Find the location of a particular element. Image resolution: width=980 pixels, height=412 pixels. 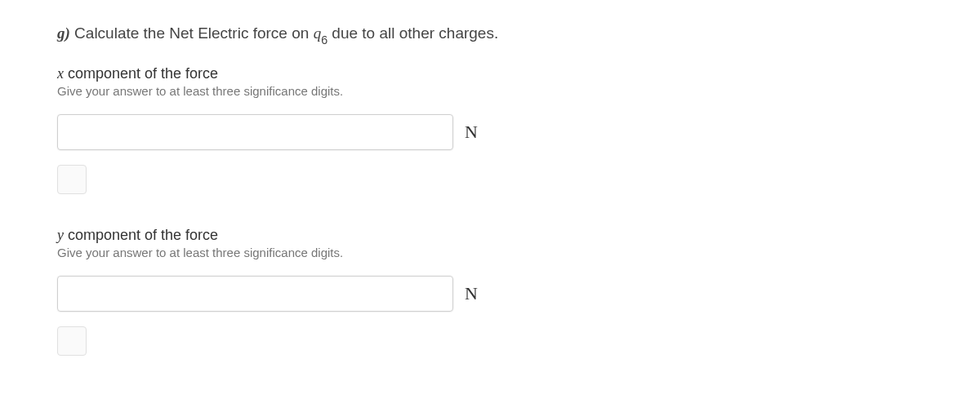

question-text-before: Calculate the Net Electric force on is located at coordinates (192, 33).